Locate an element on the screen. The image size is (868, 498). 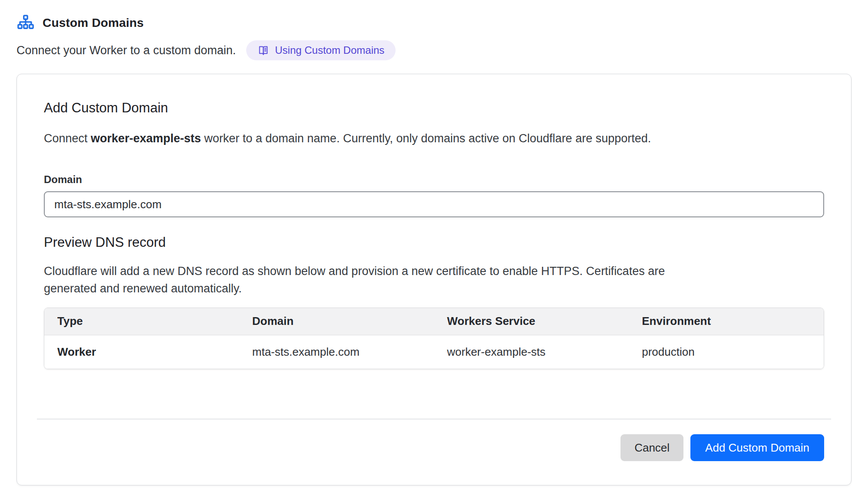
cell-environment: production is located at coordinates (726, 352).